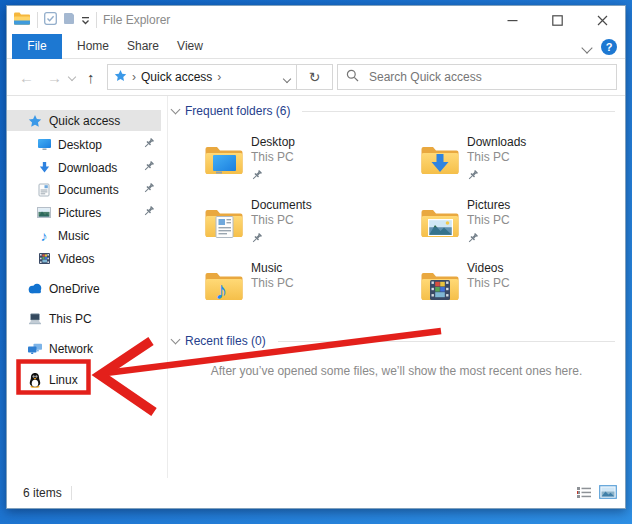 This screenshot has height=524, width=632. I want to click on sidebar-item-onedrive: OneDrive, so click(84, 288).